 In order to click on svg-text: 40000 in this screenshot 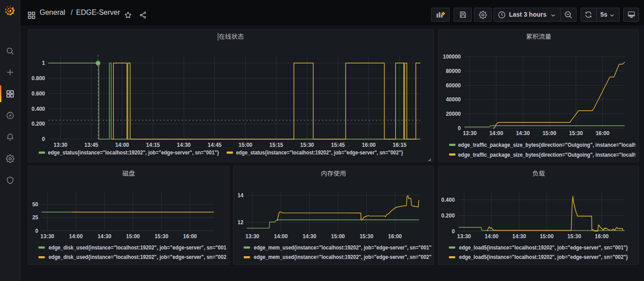, I will do `click(454, 100)`.